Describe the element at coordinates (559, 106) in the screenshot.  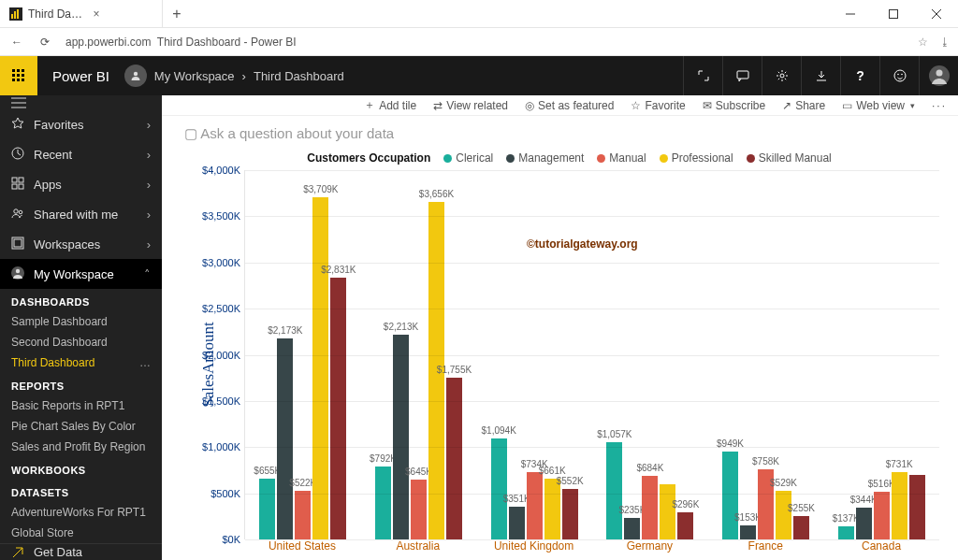
I see `dashboard-toolbar: ＋Add tile ⇄View related ◎Set as featured…` at that location.